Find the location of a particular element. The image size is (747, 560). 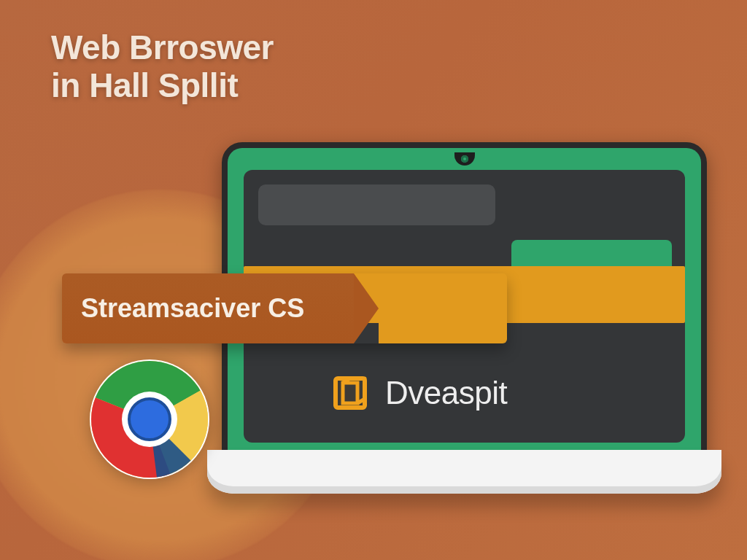

ribbon-right is located at coordinates (443, 308).